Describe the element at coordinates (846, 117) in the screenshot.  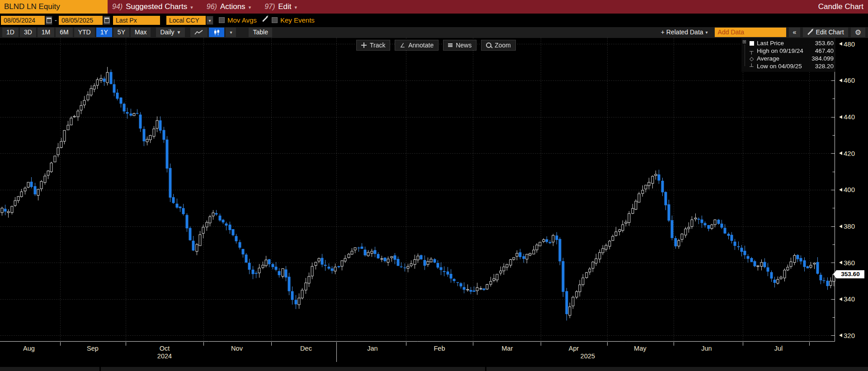
I see `y-axis-tick-440: 440` at that location.